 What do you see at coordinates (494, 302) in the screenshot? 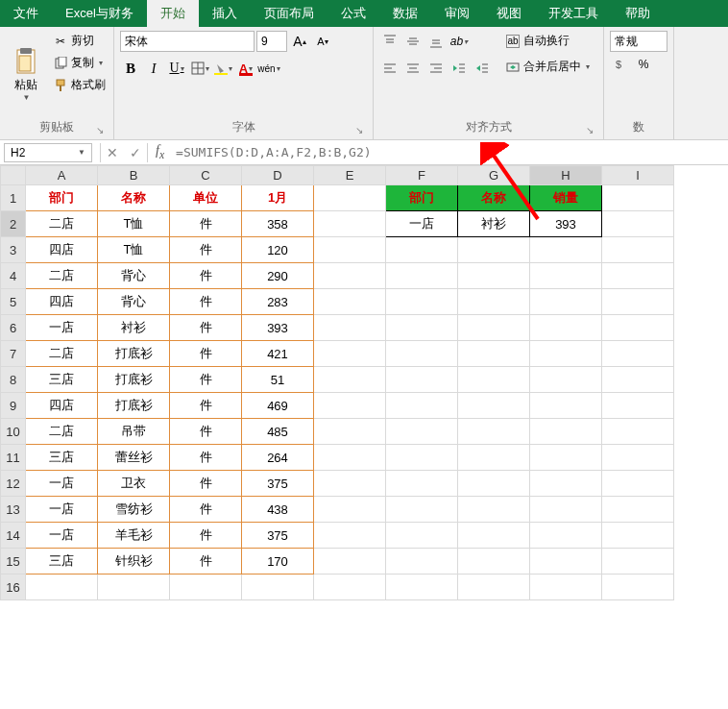
I see `cell-G5` at bounding box center [494, 302].